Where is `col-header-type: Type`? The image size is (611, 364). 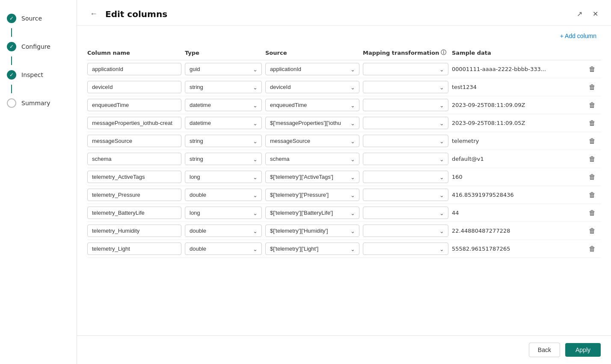 col-header-type: Type is located at coordinates (223, 53).